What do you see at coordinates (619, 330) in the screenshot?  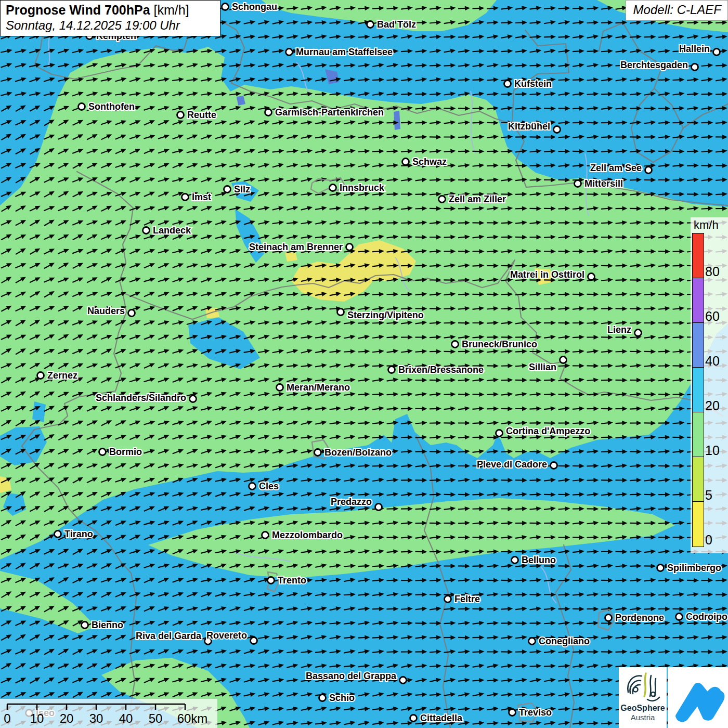 I see `city-label: Lienz` at bounding box center [619, 330].